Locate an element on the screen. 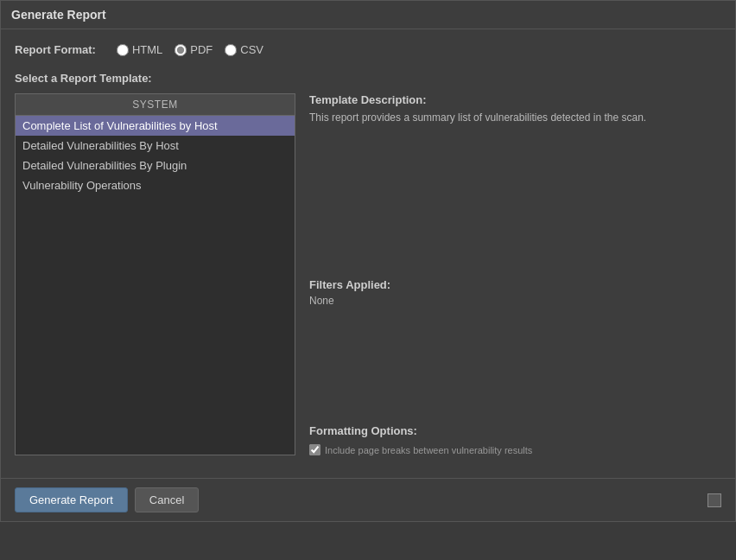 This screenshot has height=560, width=736. template-description-title: Template Description: is located at coordinates (515, 100).